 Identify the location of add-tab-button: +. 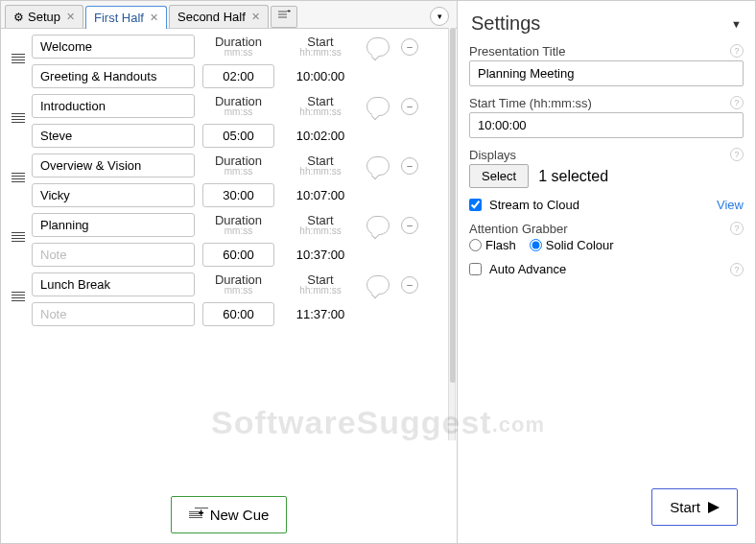
(284, 17).